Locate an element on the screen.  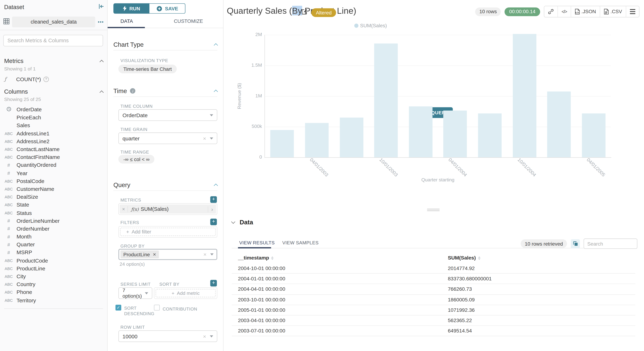
column-item-CustomerName: ABCCustomerName is located at coordinates (54, 189).